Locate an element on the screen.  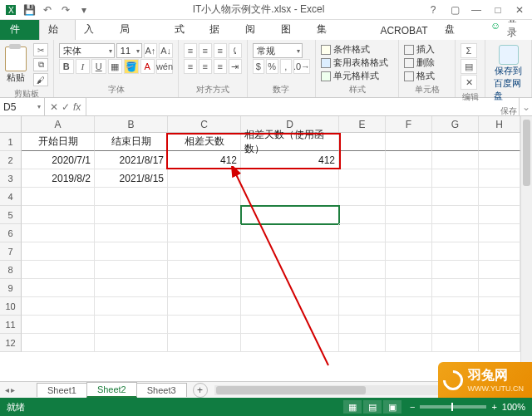
cell: 2019/8/2 is located at coordinates (58, 179).